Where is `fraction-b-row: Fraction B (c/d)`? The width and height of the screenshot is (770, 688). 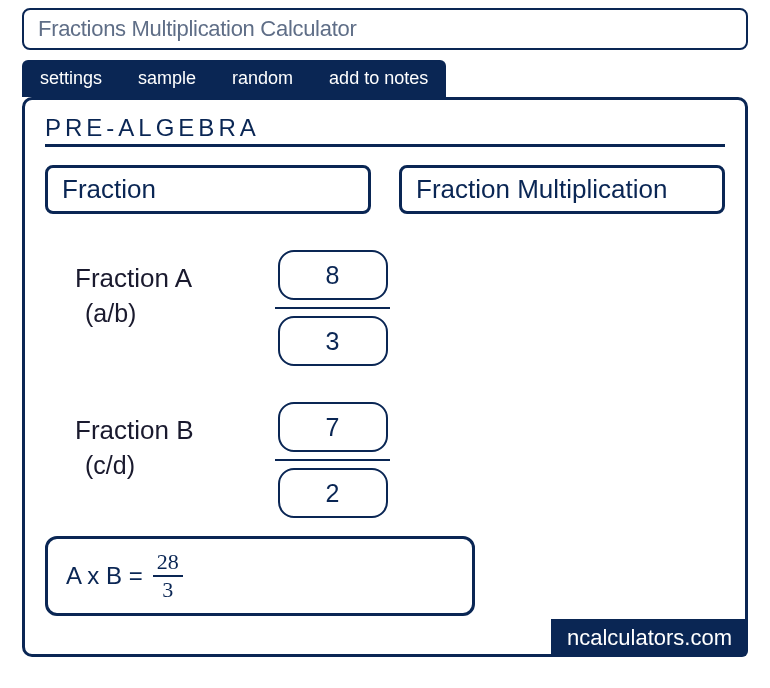 fraction-b-row: Fraction B (c/d) is located at coordinates (385, 460).